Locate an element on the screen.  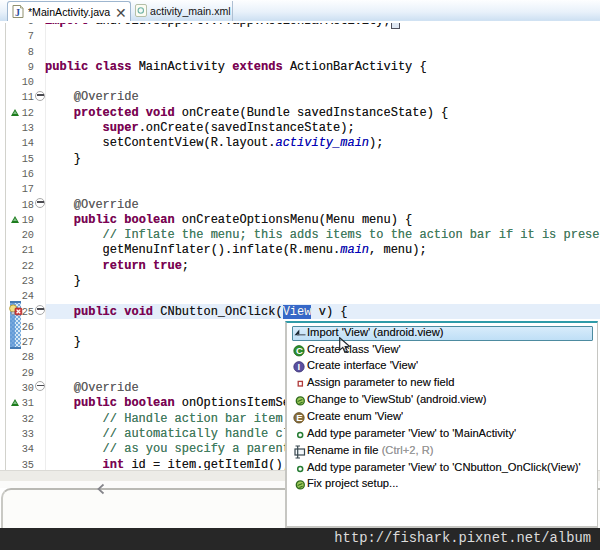
svg-text: I is located at coordinates (300, 368).